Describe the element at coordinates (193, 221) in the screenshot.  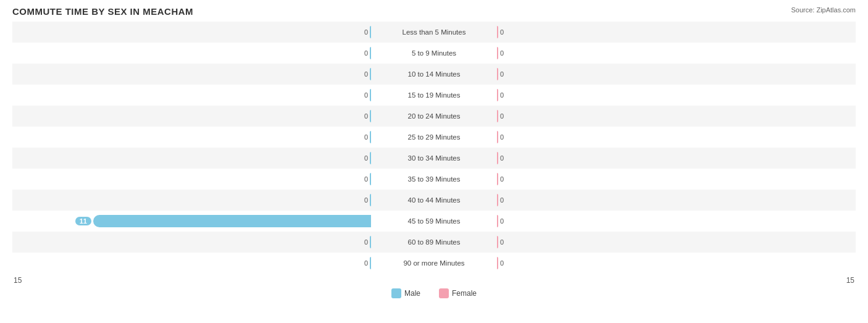
I see `left-bar-area: 11` at that location.